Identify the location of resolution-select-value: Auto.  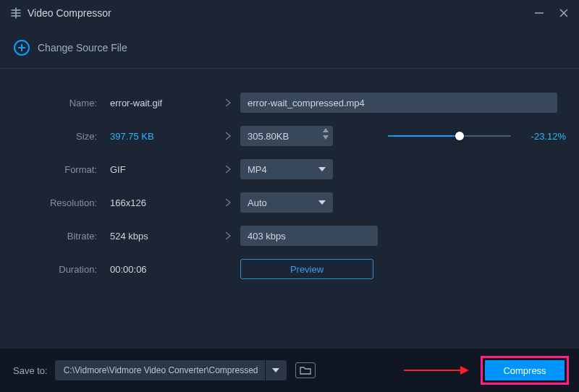
(258, 203).